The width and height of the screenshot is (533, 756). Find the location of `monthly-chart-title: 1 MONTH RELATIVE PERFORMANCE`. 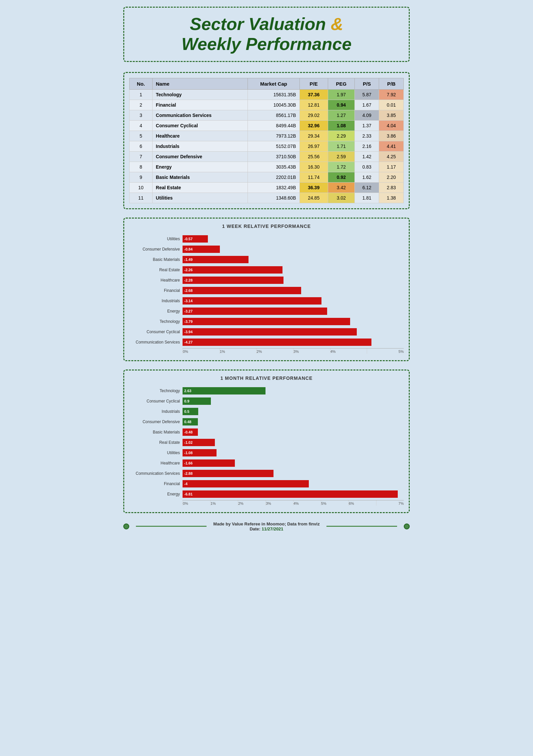

monthly-chart-title: 1 MONTH RELATIVE PERFORMANCE is located at coordinates (266, 378).